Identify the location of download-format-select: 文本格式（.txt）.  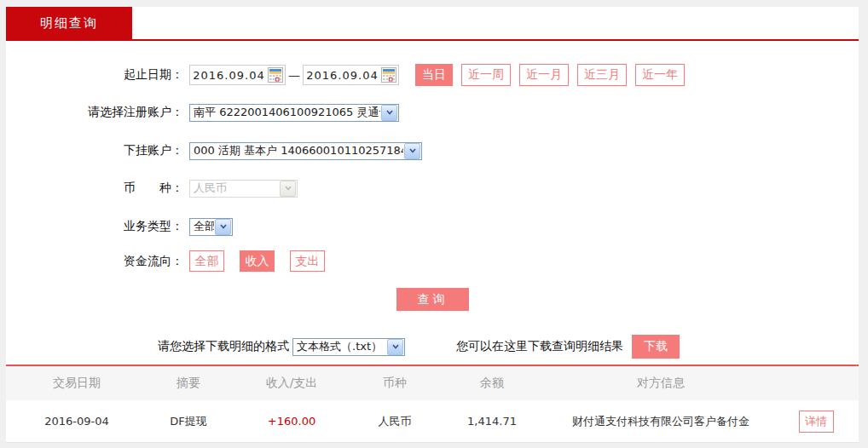
(349, 347).